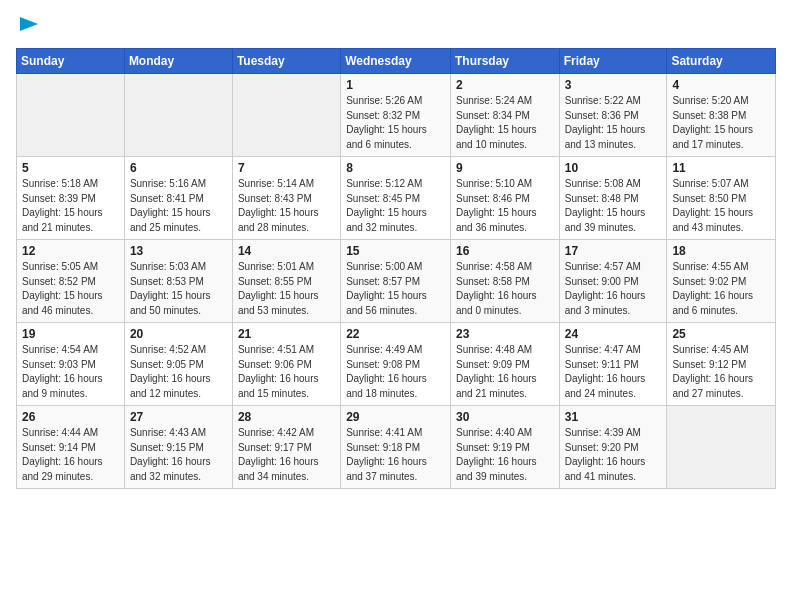  I want to click on calendar-cell: 12Sunrise: 5:05 AM Sunset: 8:52 PM Dayli…, so click(71, 282).